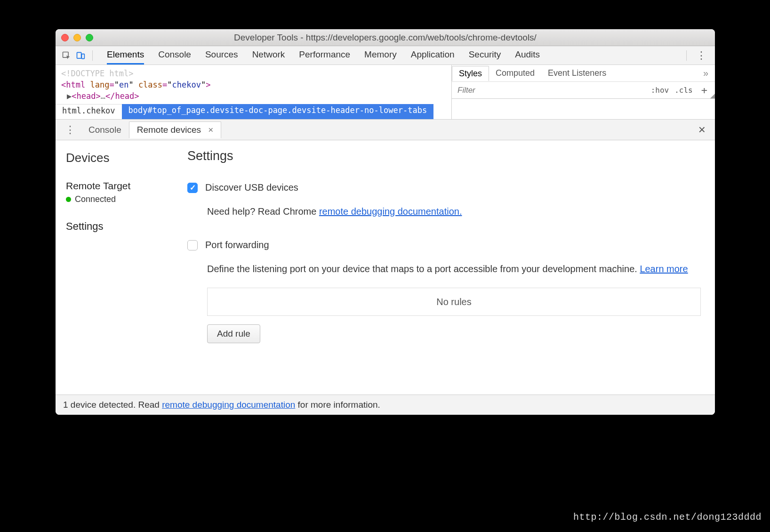 Image resolution: width=770 pixels, height=532 pixels. Describe the element at coordinates (222, 56) in the screenshot. I see `tab-sources: Sources` at that location.